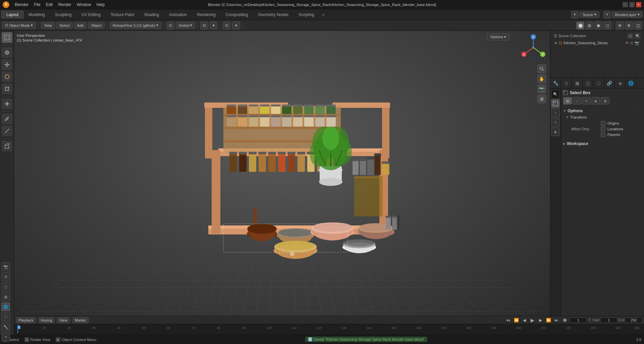 The height and width of the screenshot is (344, 644). Describe the element at coordinates (307, 15) in the screenshot. I see `tab-scripting: Scripting` at that location.